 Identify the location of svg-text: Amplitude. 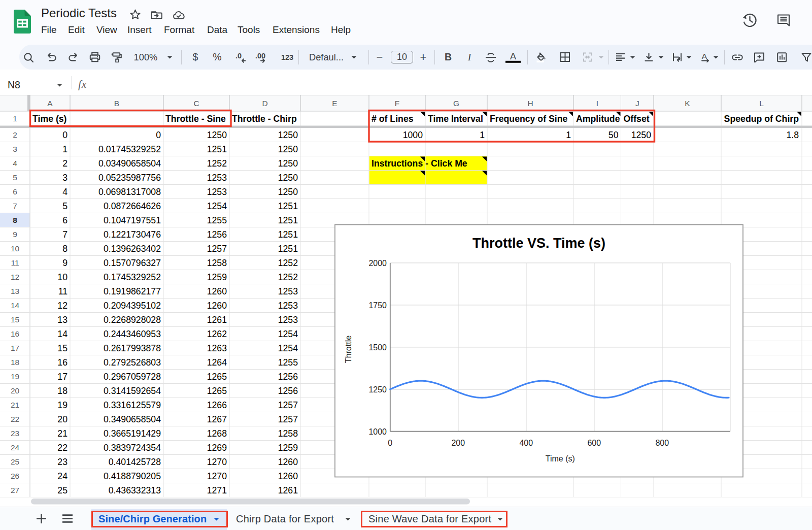
(598, 119).